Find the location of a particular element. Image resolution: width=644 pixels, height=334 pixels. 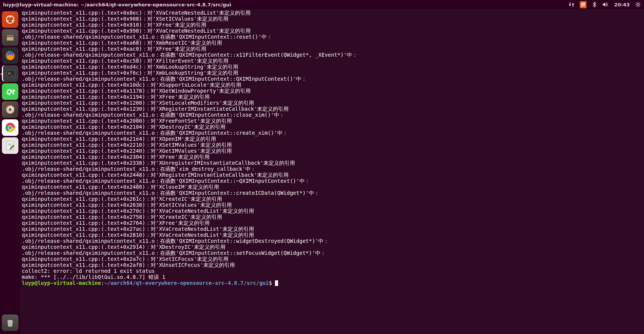

terminal-line: collect2: error: ld returned 1 exit stat… is located at coordinates (332, 271).